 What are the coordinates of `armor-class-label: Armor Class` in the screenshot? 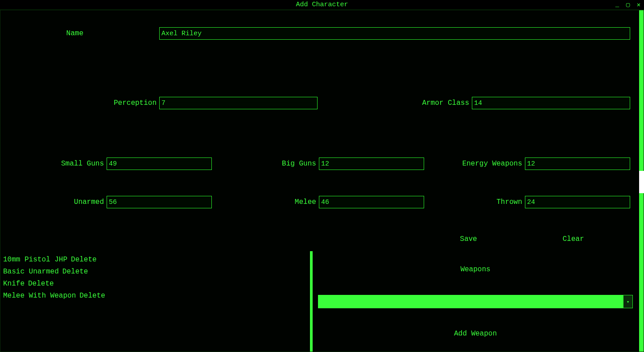 It's located at (395, 103).